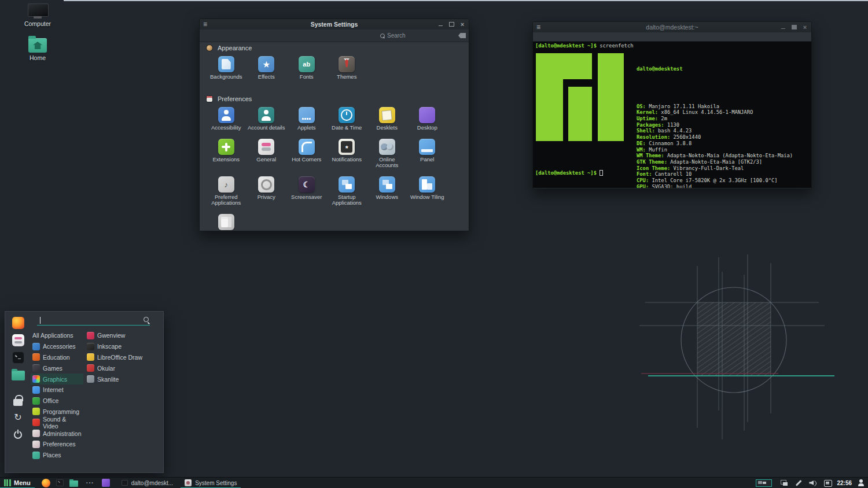 This screenshot has width=868, height=488. What do you see at coordinates (57, 390) in the screenshot?
I see `category-item: Internet` at bounding box center [57, 390].